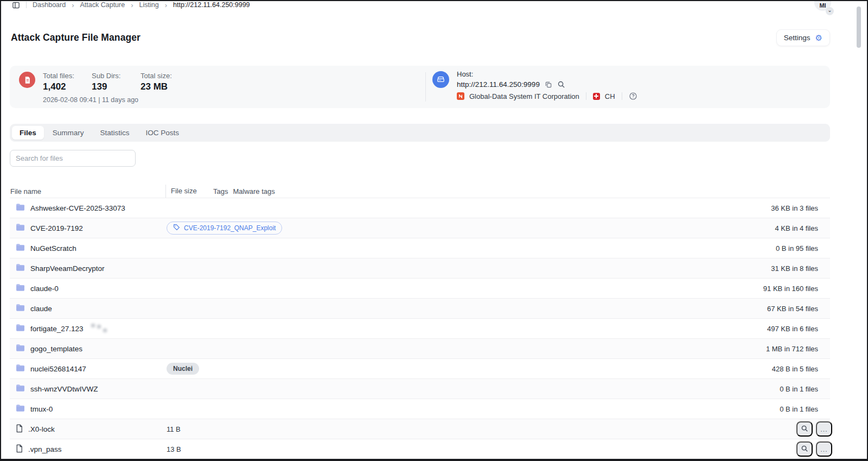 The image size is (868, 461). What do you see at coordinates (859, 27) in the screenshot?
I see `scrollbar-thumb` at bounding box center [859, 27].